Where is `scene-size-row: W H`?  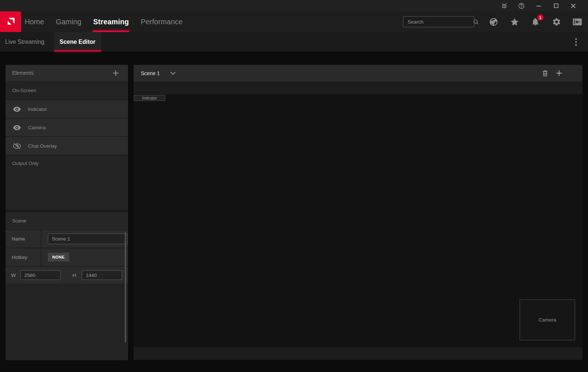 scene-size-row: W H is located at coordinates (67, 275).